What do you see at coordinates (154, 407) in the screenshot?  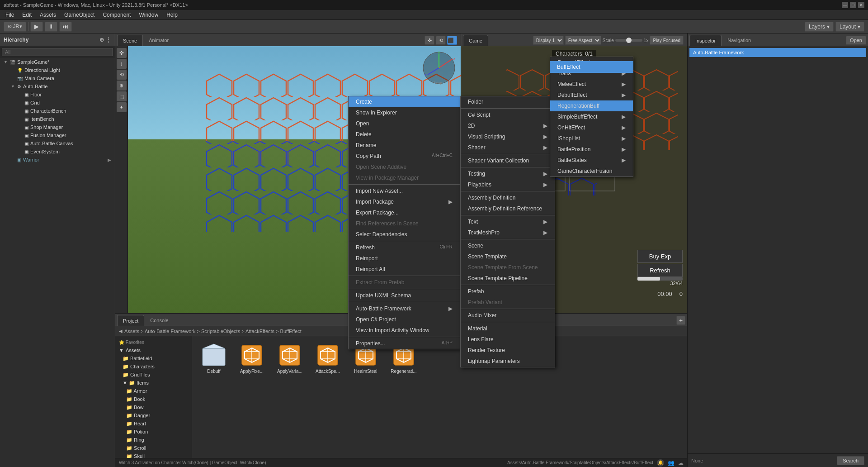 I see `tree-bow: 📁 Bow` at bounding box center [154, 407].